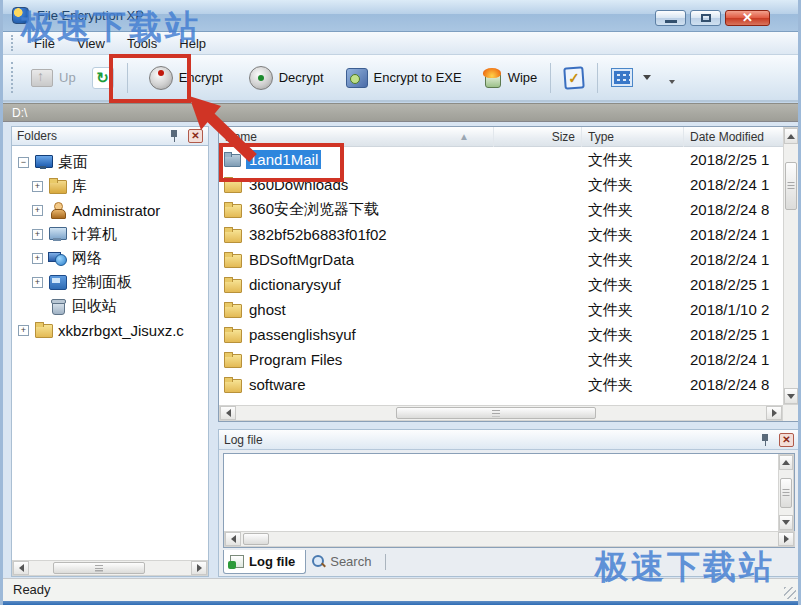 The height and width of the screenshot is (605, 801). Describe the element at coordinates (501, 284) in the screenshot. I see `file-row-dictionarysyuf: dictionarysyuf 文件夹 2018/2/25 1` at that location.